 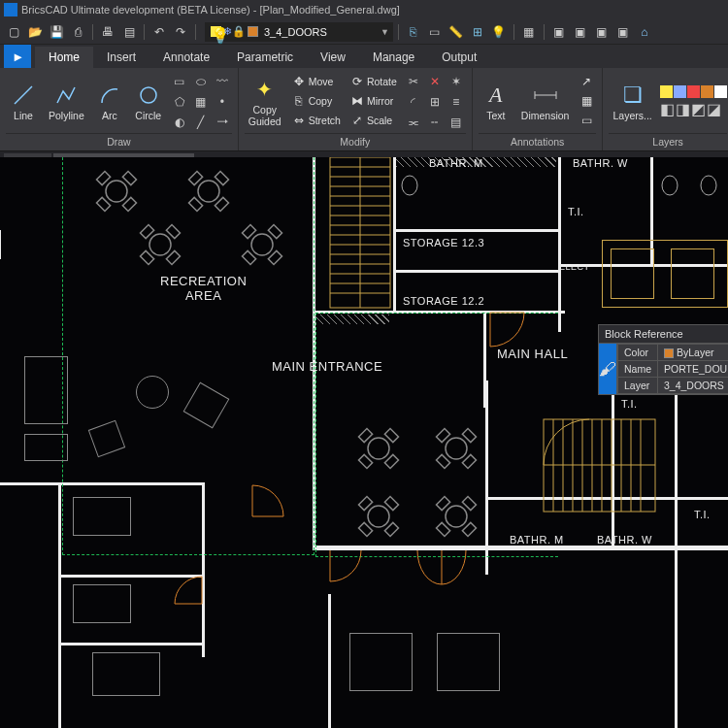 I want to click on leader-icon: ↗, so click(x=586, y=82).